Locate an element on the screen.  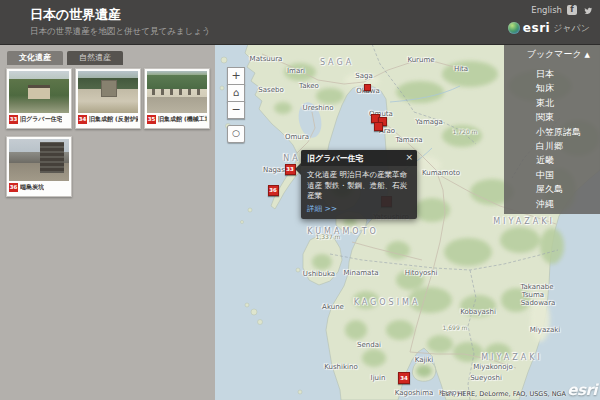
bookmark-item: 東北 is located at coordinates (568, 103).